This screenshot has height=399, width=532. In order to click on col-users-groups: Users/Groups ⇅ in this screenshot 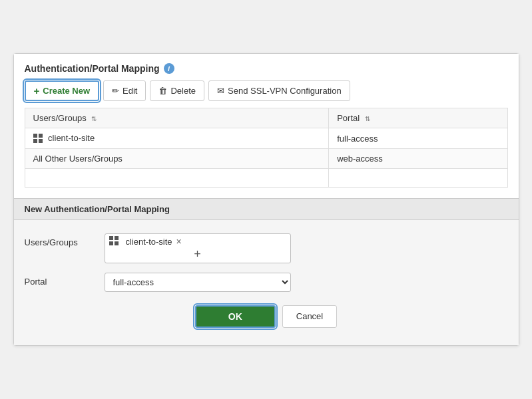, I will do `click(177, 118)`.